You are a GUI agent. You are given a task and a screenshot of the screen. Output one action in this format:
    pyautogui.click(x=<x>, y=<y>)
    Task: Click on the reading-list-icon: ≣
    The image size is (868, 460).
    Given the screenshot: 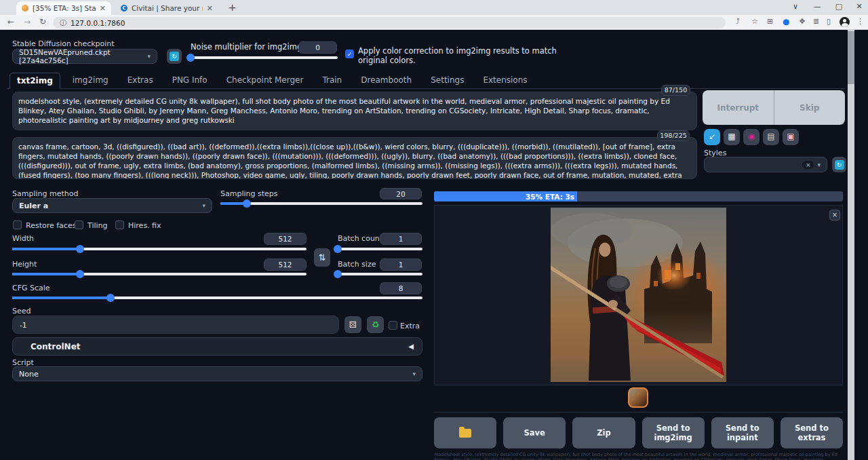 What is the action you would take?
    pyautogui.click(x=816, y=22)
    